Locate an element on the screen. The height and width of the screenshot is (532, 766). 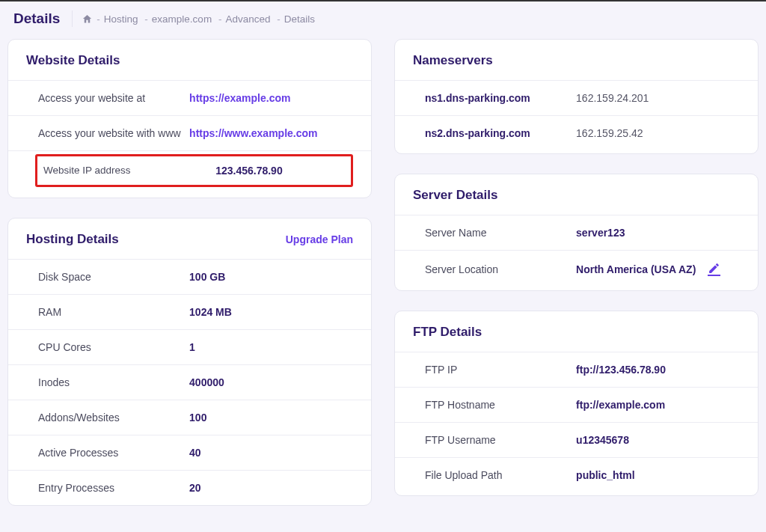
breadcrumb: - Hosting - example.com - Advanced - Det… is located at coordinates (198, 19).